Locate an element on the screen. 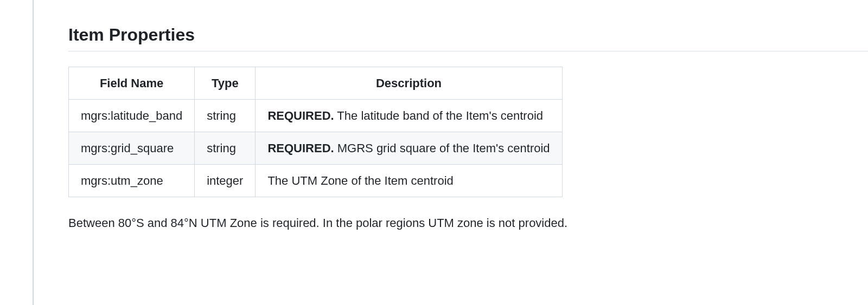  table-row: mgrs:utm_zone integer The UTM Zone of th… is located at coordinates (316, 181).